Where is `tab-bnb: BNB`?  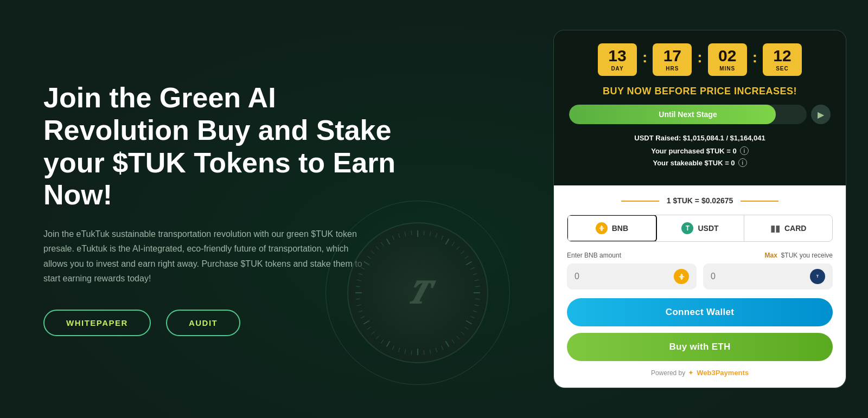
tab-bnb: BNB is located at coordinates (612, 228).